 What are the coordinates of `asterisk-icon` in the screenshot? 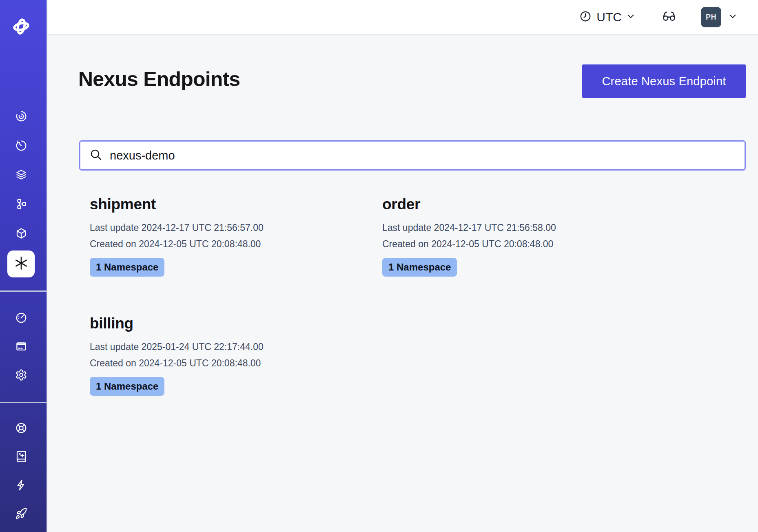 It's located at (21, 264).